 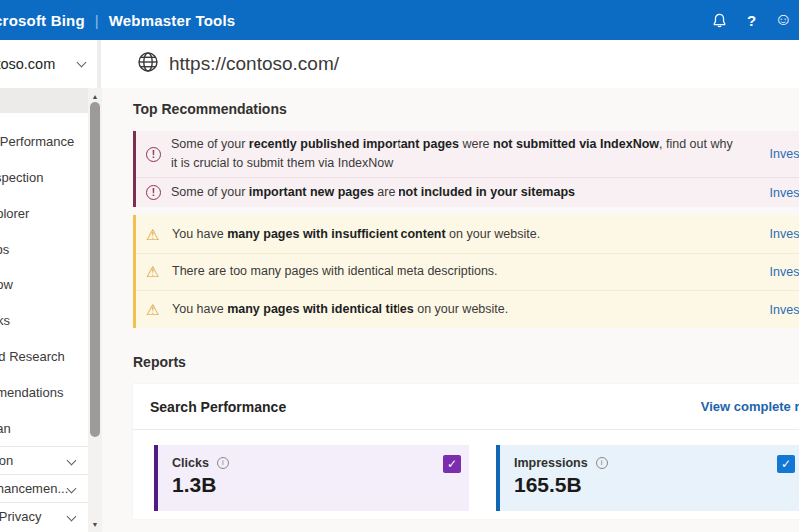 What do you see at coordinates (44, 428) in the screenshot?
I see `sidebar-item-site-scan: Site Scan` at bounding box center [44, 428].